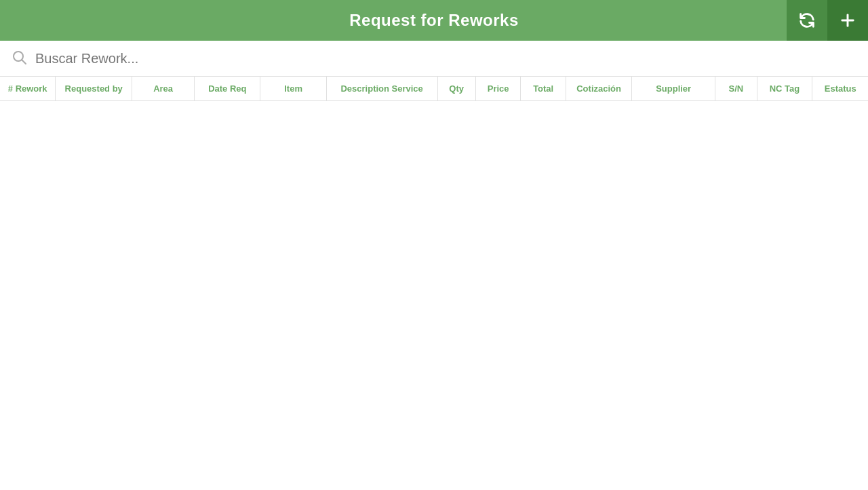  What do you see at coordinates (456, 89) in the screenshot?
I see `col-header-qty: Qty` at bounding box center [456, 89].